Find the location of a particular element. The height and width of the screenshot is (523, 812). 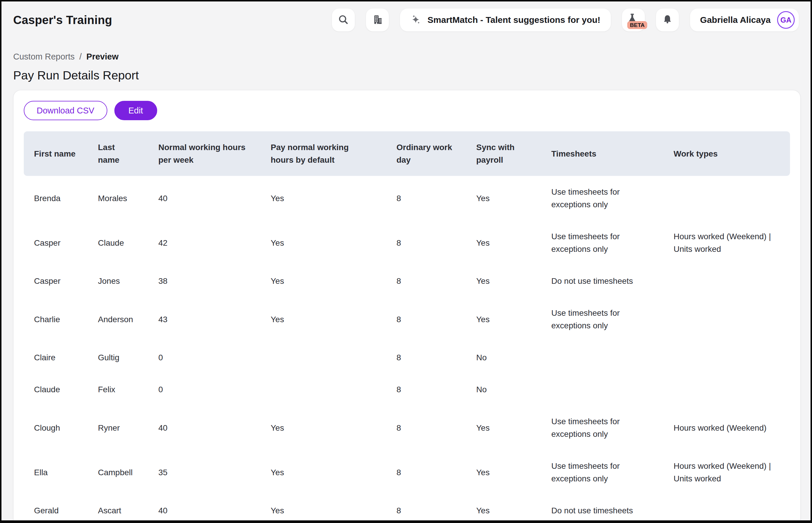

buildings-icon is located at coordinates (377, 20).